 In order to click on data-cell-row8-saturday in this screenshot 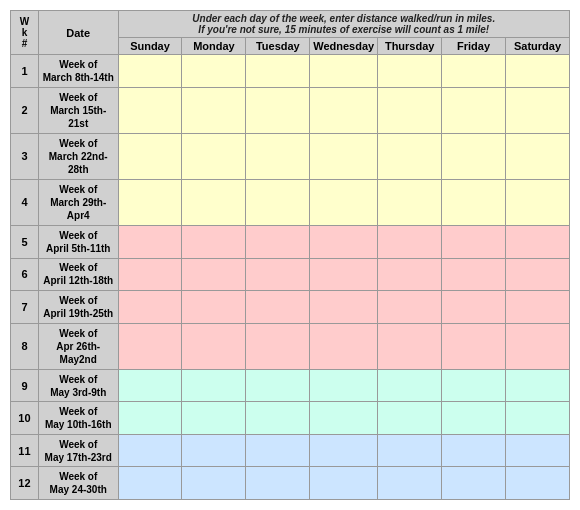, I will do `click(538, 386)`.